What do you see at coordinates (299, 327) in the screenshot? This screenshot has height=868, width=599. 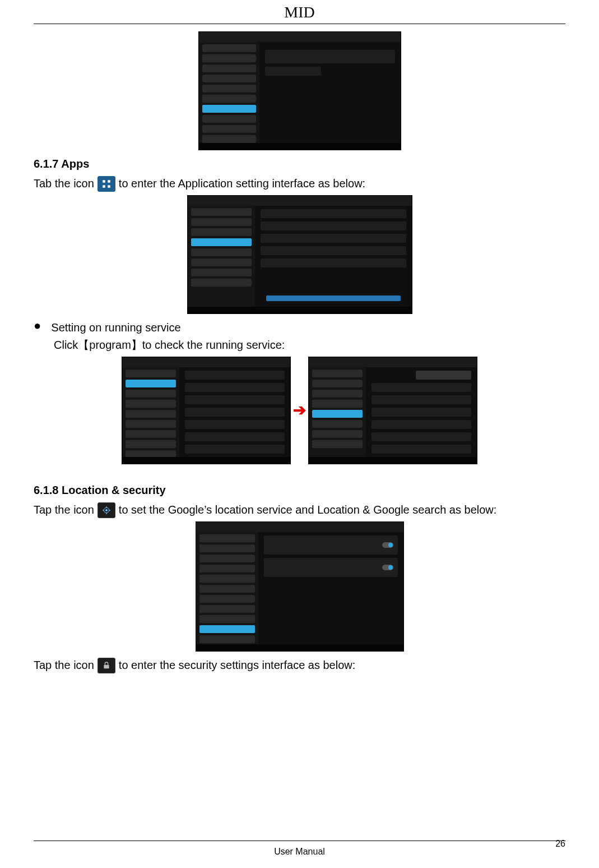 I see `bullet-running-service: ● Setting on running service` at bounding box center [299, 327].